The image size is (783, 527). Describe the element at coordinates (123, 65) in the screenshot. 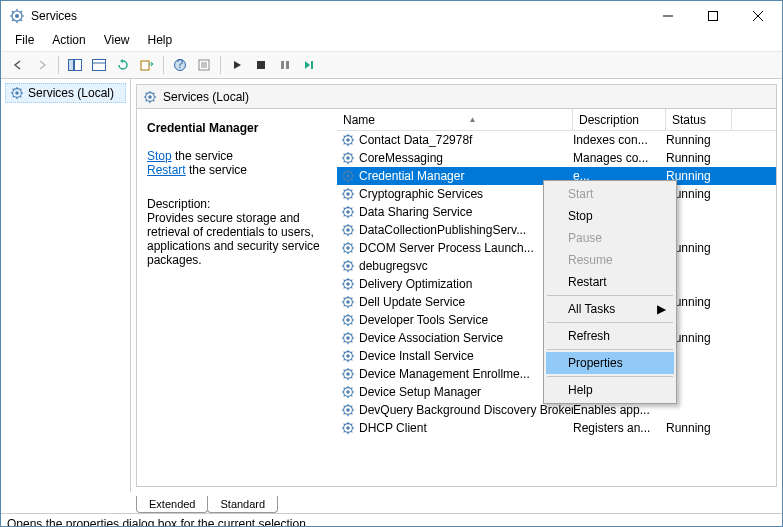

I see `refresh-button` at that location.